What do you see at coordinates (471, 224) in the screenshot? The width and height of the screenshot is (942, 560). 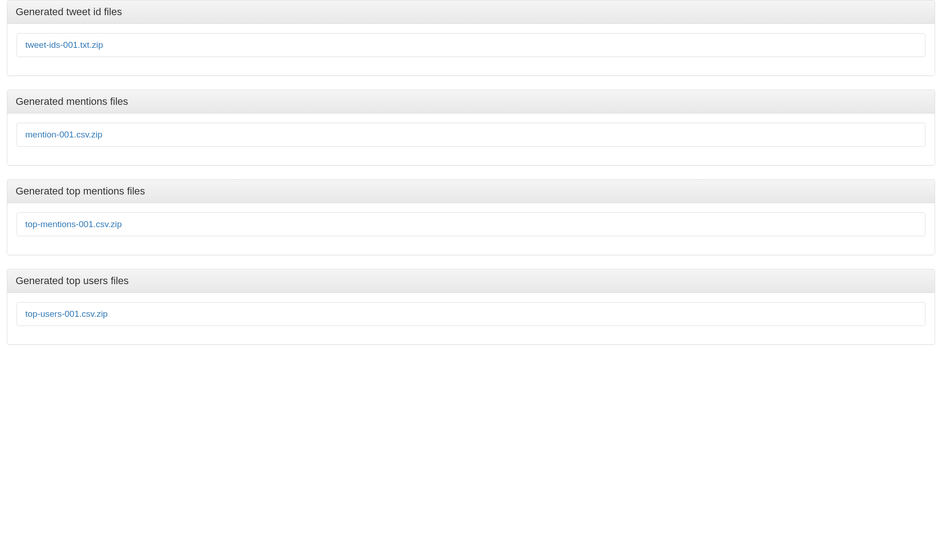 I see `file-list: top-mentions-001.csv.zip` at bounding box center [471, 224].